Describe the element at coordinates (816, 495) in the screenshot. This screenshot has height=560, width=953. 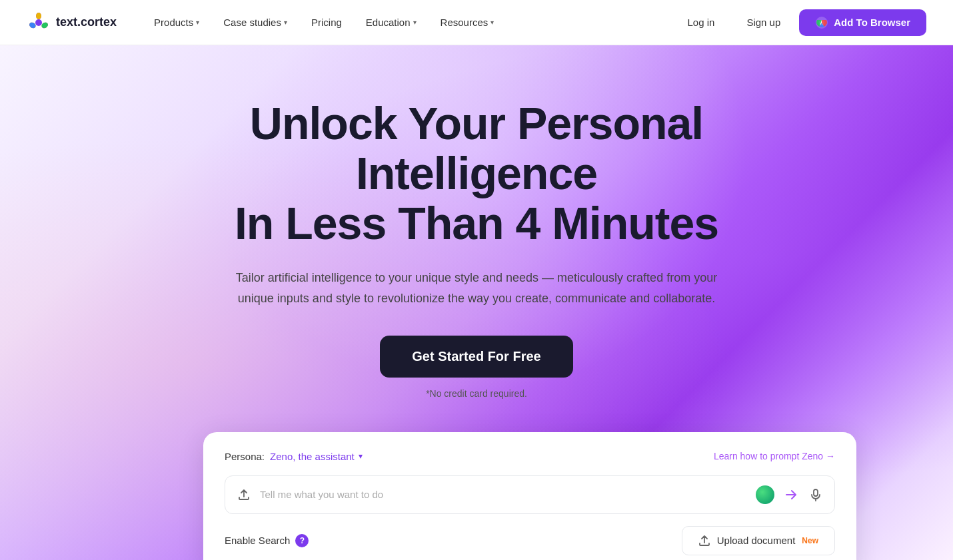
I see `microphone-button` at that location.